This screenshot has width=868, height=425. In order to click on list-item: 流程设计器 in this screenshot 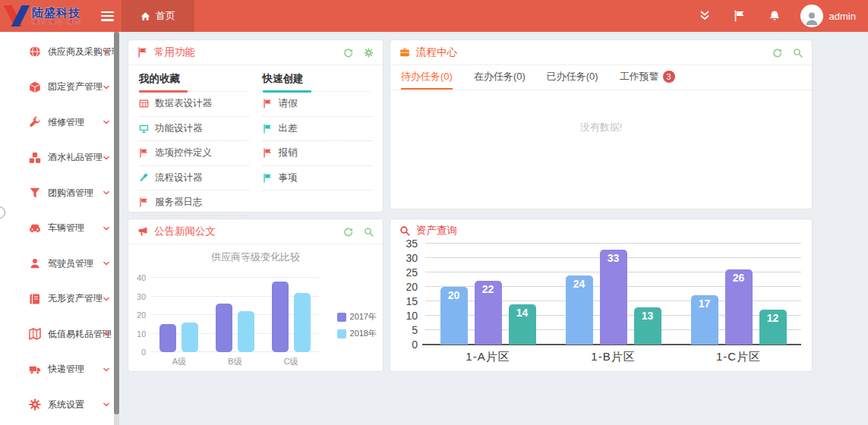, I will do `click(194, 179)`.